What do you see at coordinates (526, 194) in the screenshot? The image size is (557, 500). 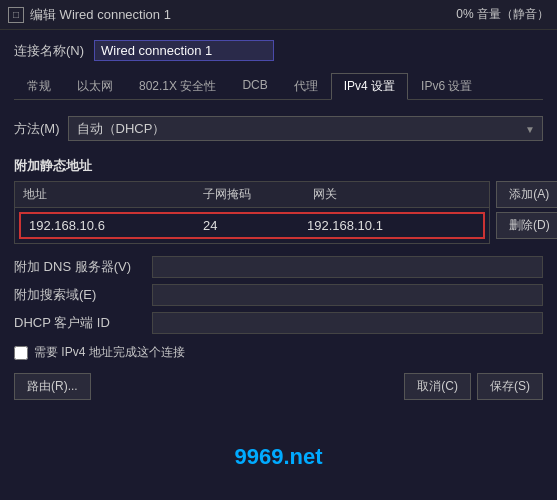 I see `add-button: 添加(A)` at bounding box center [526, 194].